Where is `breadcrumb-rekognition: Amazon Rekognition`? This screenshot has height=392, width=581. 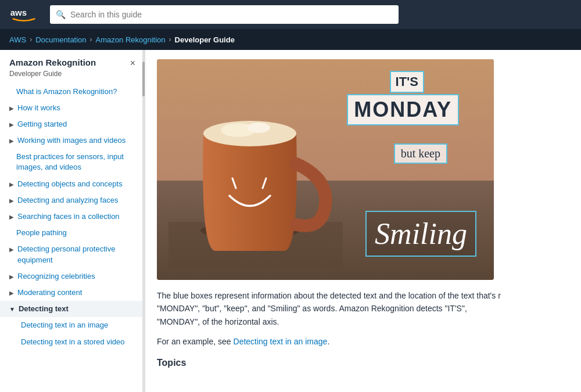 breadcrumb-rekognition: Amazon Rekognition is located at coordinates (131, 39).